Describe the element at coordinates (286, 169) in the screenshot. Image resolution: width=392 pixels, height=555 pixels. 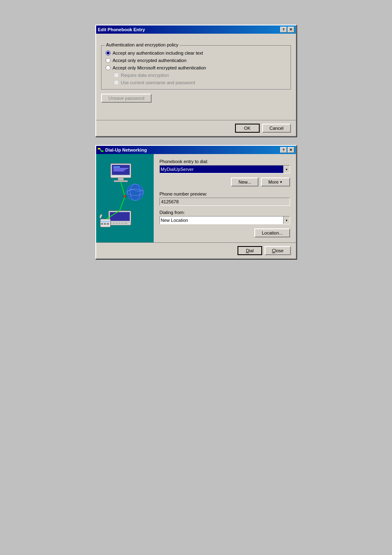
I see `phonebook-dropdown-arrow: ▼` at that location.